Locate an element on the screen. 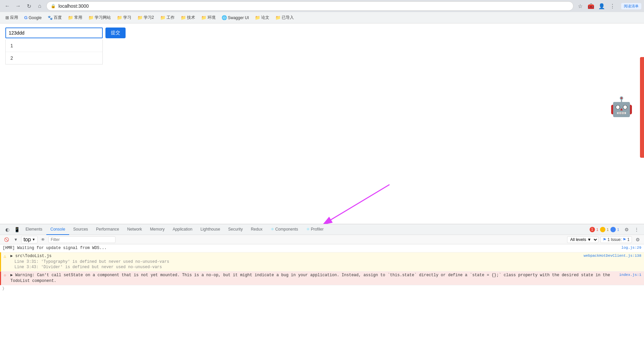  info-badge is located at coordinates (613, 230).